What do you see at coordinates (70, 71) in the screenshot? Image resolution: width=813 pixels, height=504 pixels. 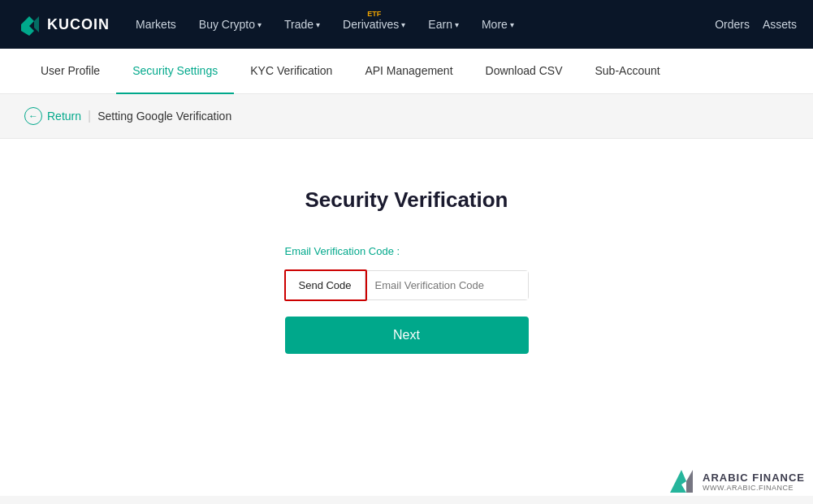 I see `tab-user-profile: User Profile` at bounding box center [70, 71].